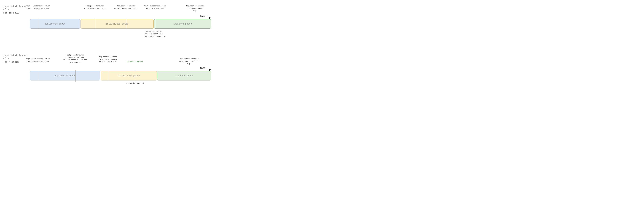 This screenshot has width=644, height=221. What do you see at coordinates (120, 61) in the screenshot?
I see `annotations-top-2: MsgCreateConsumer withjust ConsumerMetad…` at bounding box center [120, 61].